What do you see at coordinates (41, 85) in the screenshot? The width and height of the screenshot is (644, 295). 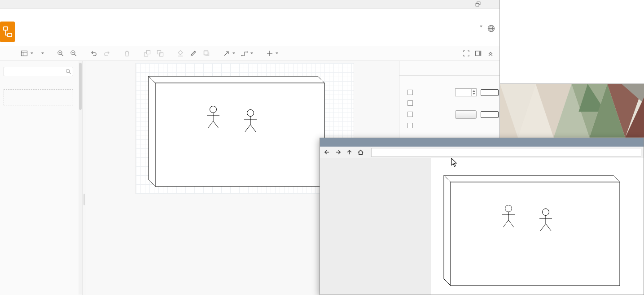 I see `scratchpad-header` at bounding box center [41, 85].